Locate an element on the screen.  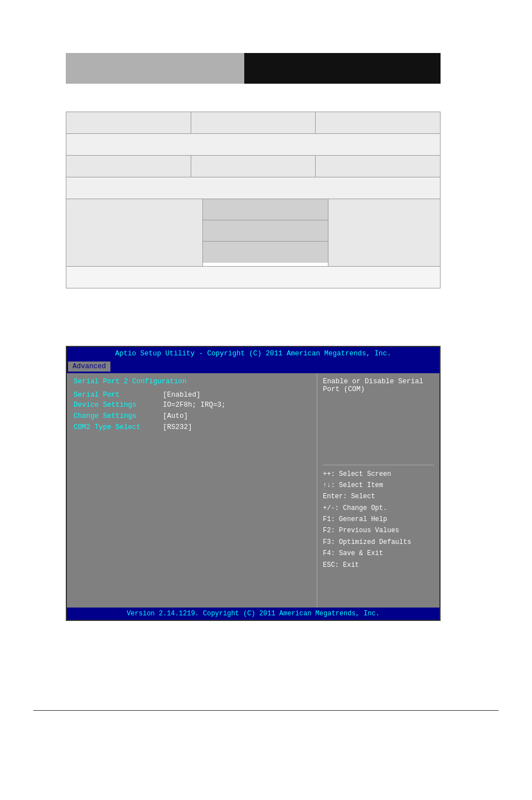
bios-keys: ++: Select Screen ↑↓: Select Item Enter:… is located at coordinates (378, 520).